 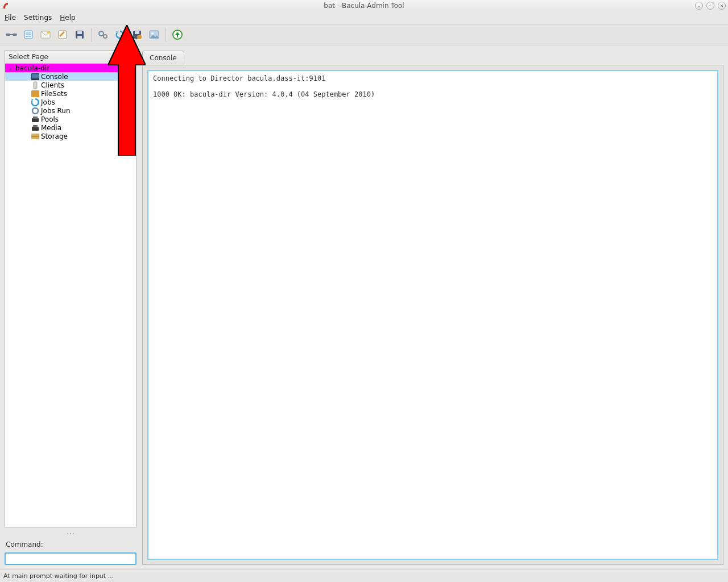 I want to click on edit-button, so click(x=63, y=35).